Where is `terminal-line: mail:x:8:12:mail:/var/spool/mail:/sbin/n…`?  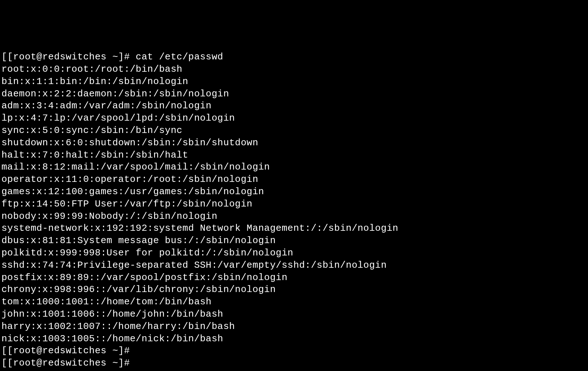
terminal-line: mail:x:8:12:mail:/var/spool/mail:/sbin/n… is located at coordinates (294, 167).